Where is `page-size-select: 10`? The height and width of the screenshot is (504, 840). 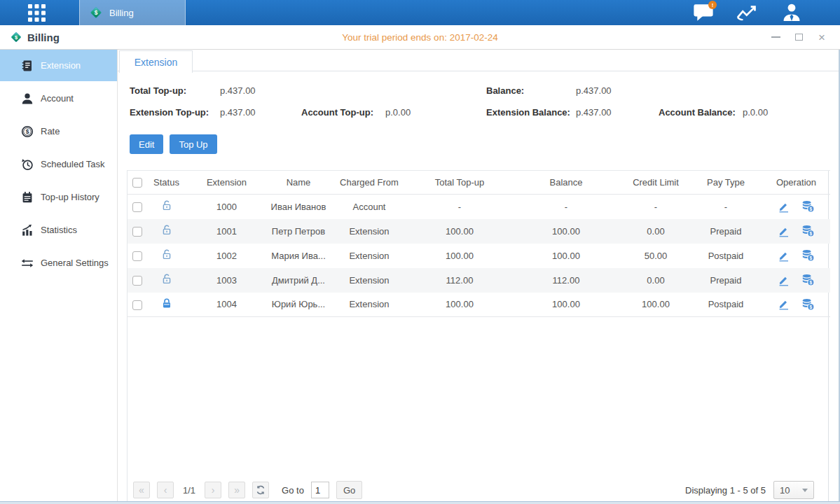
page-size-select: 10 is located at coordinates (794, 490).